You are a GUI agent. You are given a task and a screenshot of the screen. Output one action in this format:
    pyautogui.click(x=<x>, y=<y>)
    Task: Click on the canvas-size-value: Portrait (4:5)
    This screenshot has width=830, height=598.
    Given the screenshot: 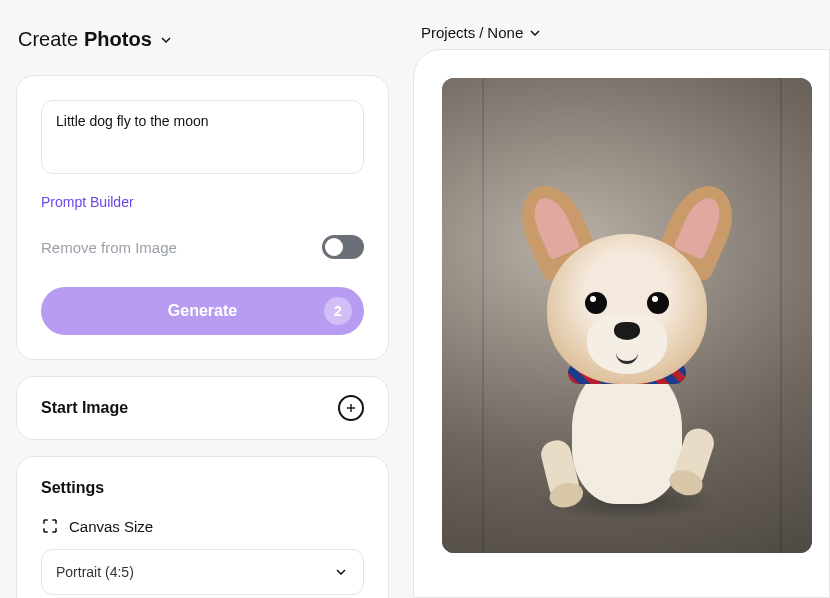 What is the action you would take?
    pyautogui.click(x=95, y=572)
    